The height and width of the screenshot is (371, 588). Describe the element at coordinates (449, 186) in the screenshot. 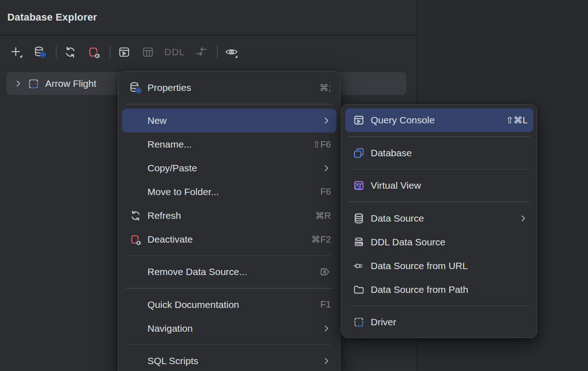

I see `menu-item-label: Virtual View` at that location.